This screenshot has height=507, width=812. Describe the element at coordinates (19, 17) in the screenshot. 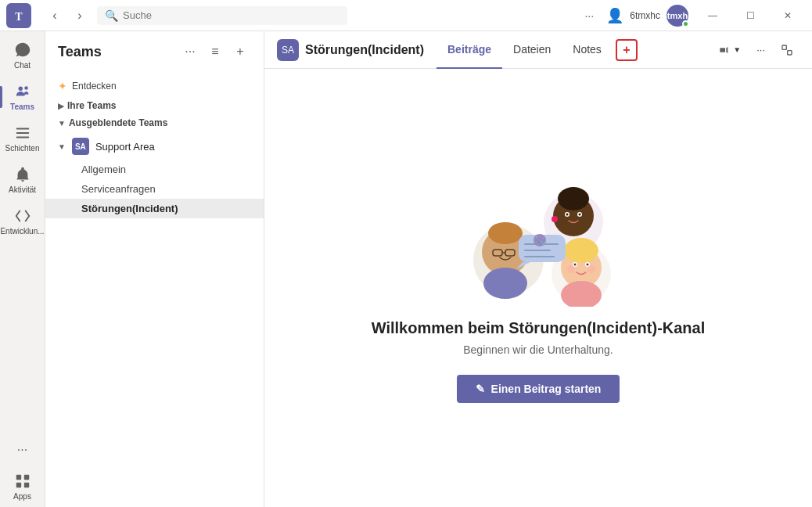

I see `svg-text: T` at that location.